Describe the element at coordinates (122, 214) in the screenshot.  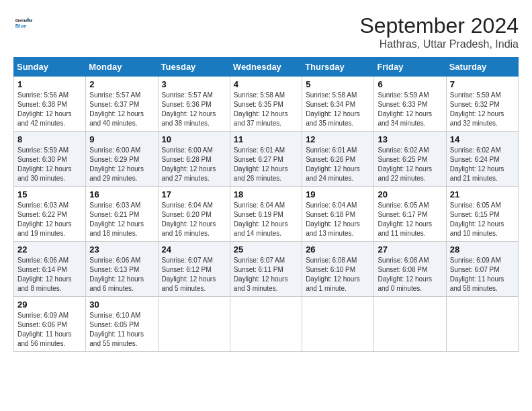
I see `calendar-day-16: 16 Sunrise: 6:03 AM Sunset: 6:21 PM Dayl…` at that location.